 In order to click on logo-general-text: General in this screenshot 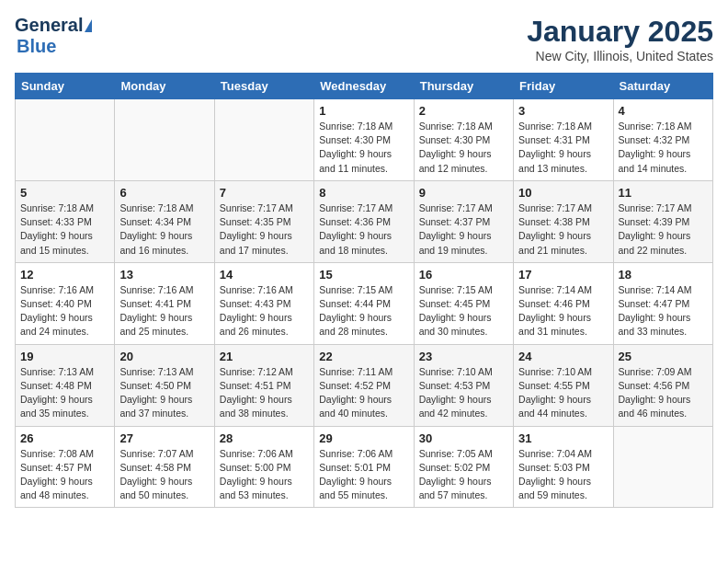, I will do `click(49, 26)`.